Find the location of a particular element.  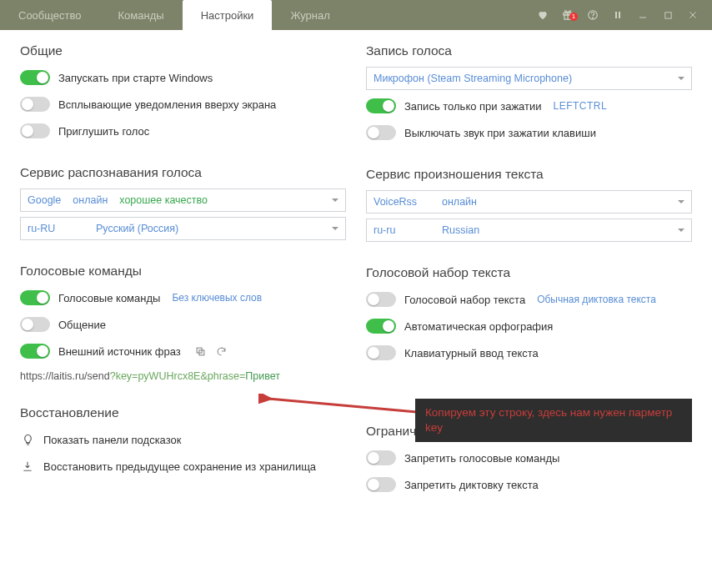

mic-dropdown: Микрофон (Steam Streaming Microphone) is located at coordinates (529, 78).